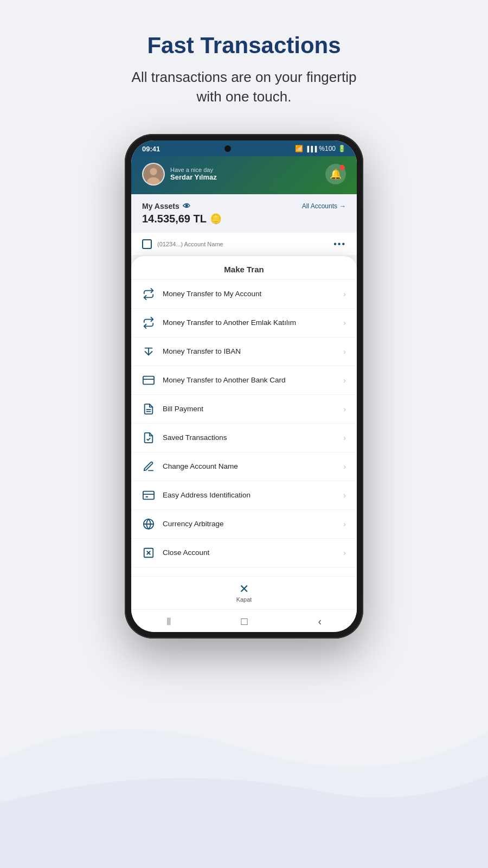 The image size is (488, 868). Describe the element at coordinates (149, 409) in the screenshot. I see `bill-payment-icon` at that location.